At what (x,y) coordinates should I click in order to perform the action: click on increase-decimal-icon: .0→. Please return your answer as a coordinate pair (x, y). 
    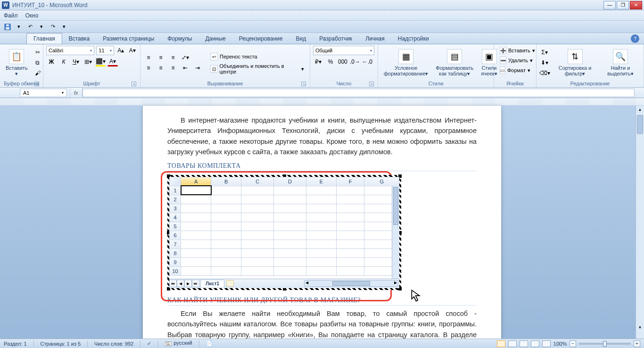
    Looking at the image, I should click on (355, 62).